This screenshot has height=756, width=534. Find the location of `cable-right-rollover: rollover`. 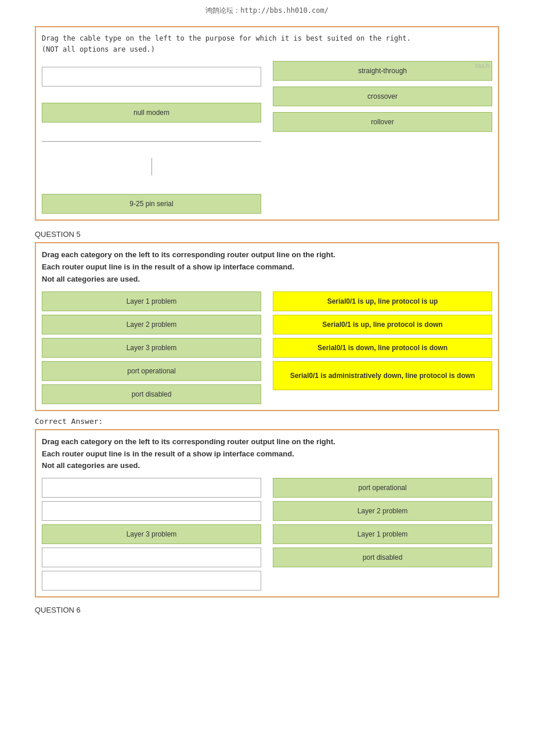

cable-right-rollover: rollover is located at coordinates (383, 122).